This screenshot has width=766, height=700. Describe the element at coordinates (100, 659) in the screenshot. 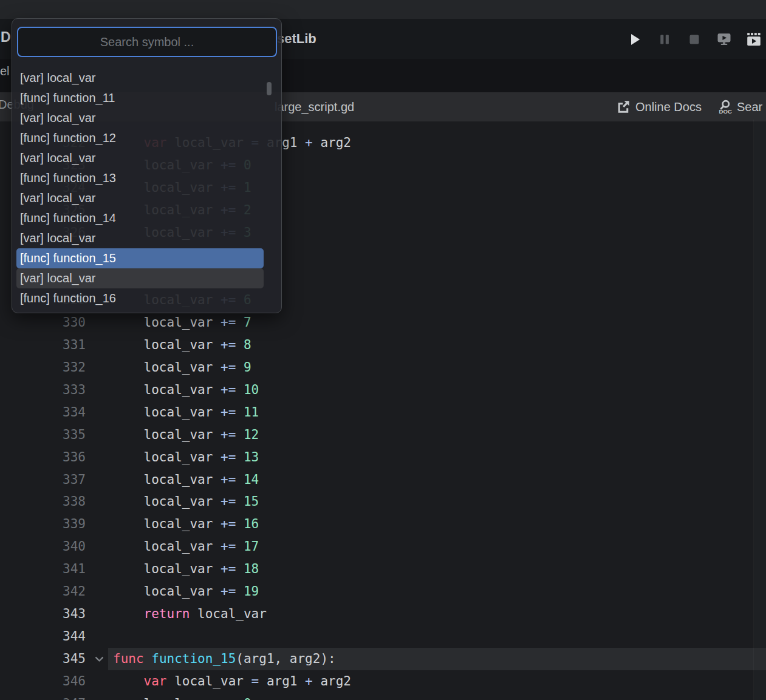

I see `fold-gutter` at that location.